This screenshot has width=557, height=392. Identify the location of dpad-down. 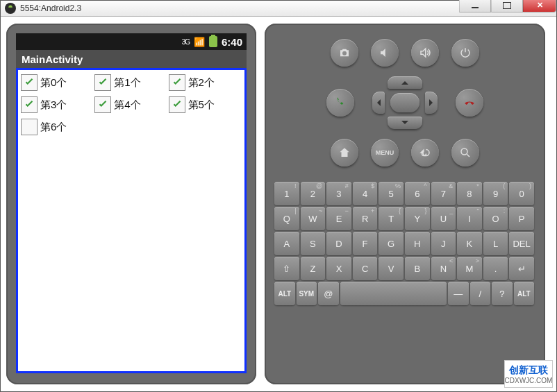
(405, 123).